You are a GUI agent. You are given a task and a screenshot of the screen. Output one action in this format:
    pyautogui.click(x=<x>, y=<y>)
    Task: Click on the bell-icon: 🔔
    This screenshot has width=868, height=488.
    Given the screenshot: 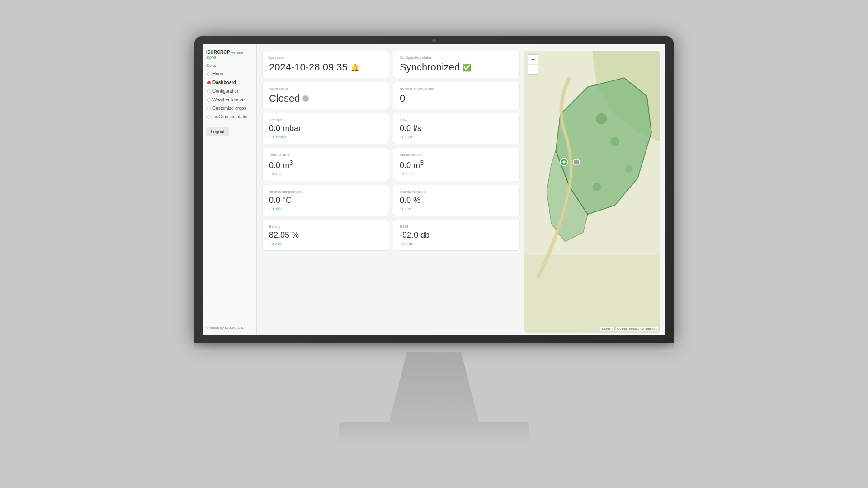 What is the action you would take?
    pyautogui.click(x=355, y=68)
    